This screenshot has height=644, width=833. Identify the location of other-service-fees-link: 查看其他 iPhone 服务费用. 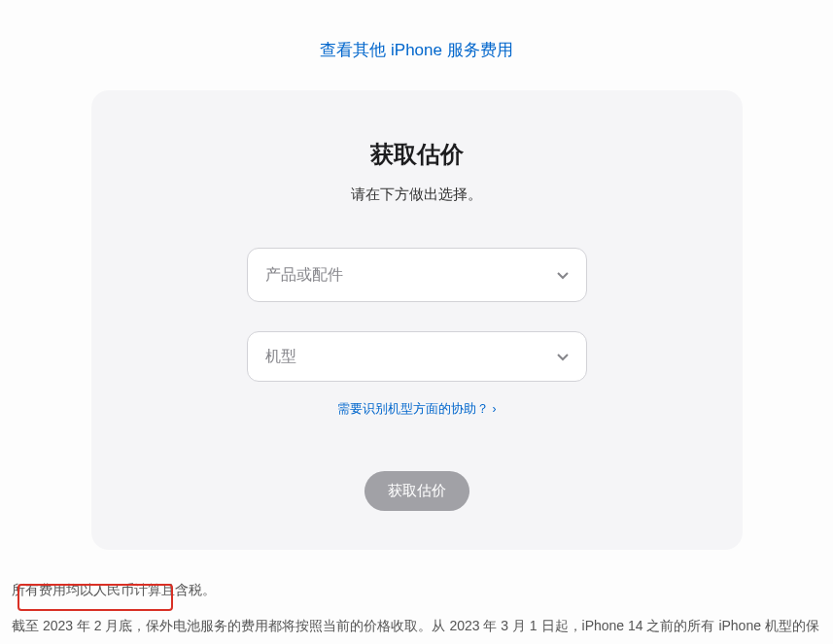
(416, 51).